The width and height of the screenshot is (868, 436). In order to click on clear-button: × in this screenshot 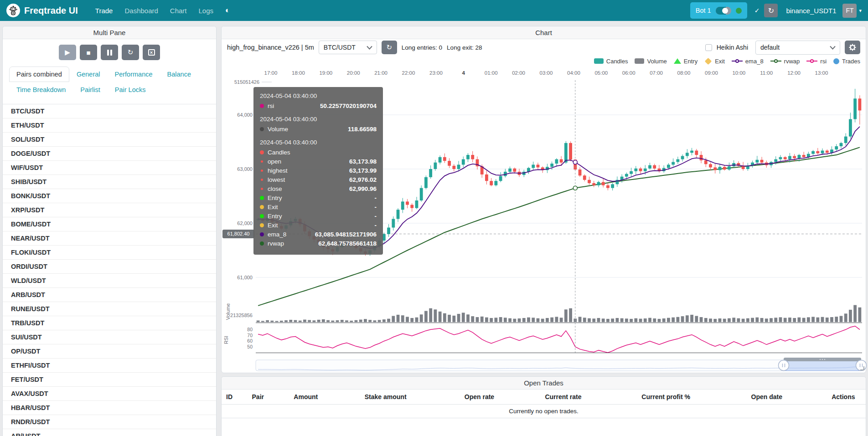, I will do `click(151, 52)`.